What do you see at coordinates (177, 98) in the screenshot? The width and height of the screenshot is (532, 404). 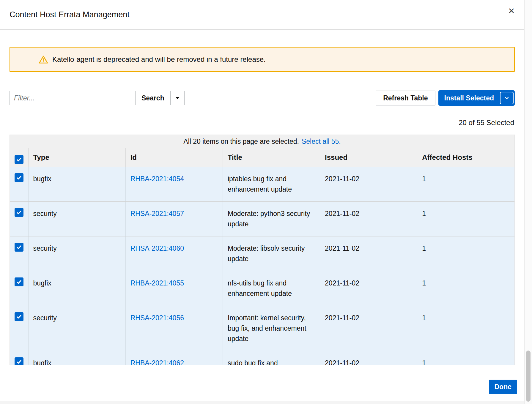 I see `search-options-button` at bounding box center [177, 98].